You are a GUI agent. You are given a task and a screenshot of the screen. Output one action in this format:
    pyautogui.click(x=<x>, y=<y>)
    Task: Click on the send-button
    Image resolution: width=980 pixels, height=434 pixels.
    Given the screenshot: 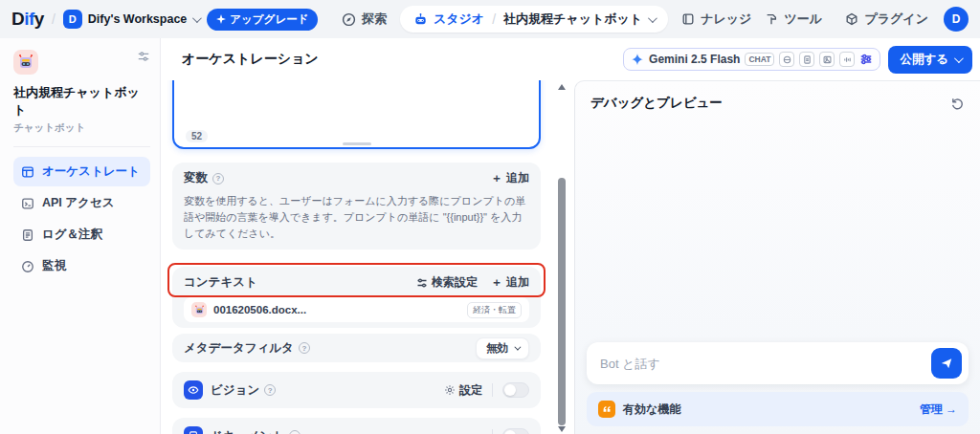 What is the action you would take?
    pyautogui.click(x=947, y=363)
    